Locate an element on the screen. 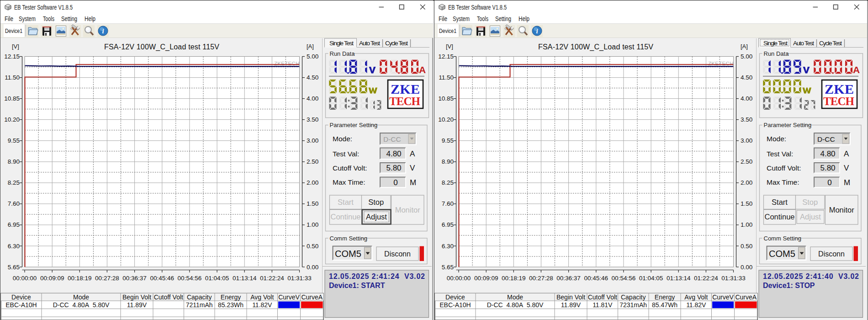 Image resolution: width=868 pixels, height=320 pixels. svg-text: EBC-A10H is located at coordinates (21, 305).